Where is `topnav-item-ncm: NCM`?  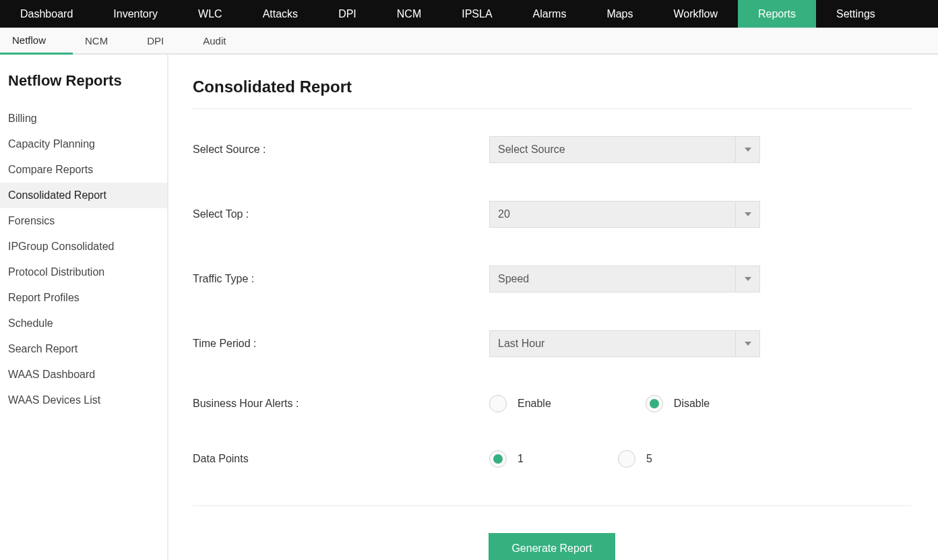
topnav-item-ncm: NCM is located at coordinates (409, 13).